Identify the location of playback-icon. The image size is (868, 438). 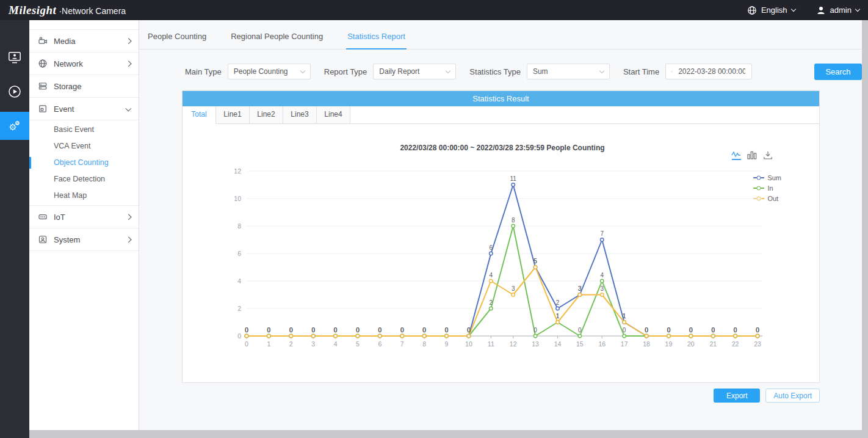
(15, 92).